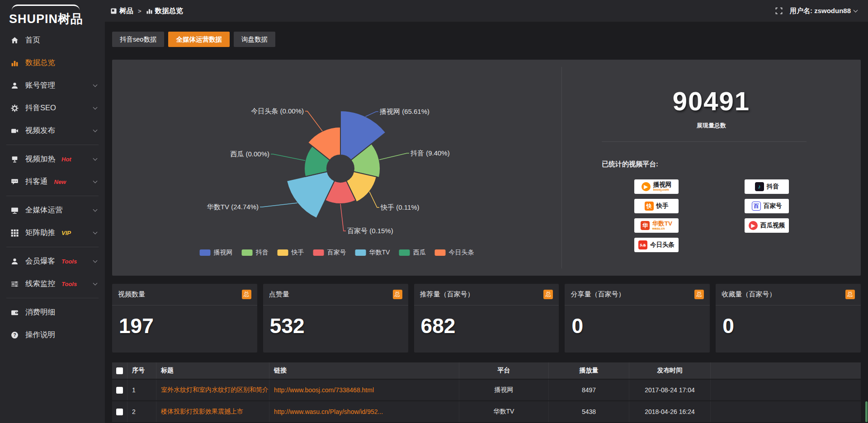  Describe the element at coordinates (52, 63) in the screenshot. I see `sidebar-item-1: 数据总览` at that location.